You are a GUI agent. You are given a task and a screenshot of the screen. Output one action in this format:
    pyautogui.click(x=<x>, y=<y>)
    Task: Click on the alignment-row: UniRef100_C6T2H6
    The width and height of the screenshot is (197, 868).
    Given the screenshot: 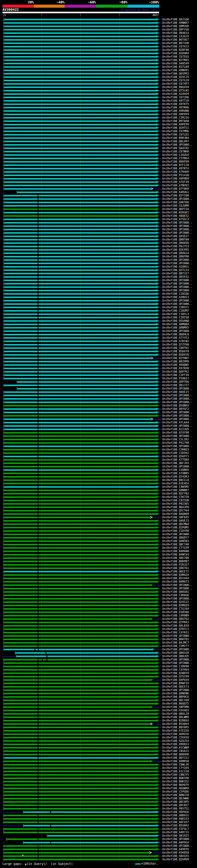 What is the action you would take?
    pyautogui.click(x=98, y=97)
    